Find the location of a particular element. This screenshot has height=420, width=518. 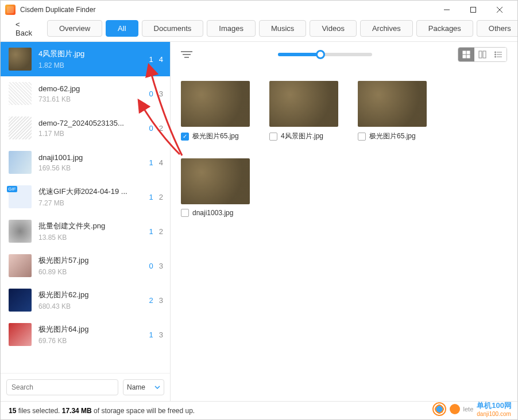

slider-fill is located at coordinates (299, 55).